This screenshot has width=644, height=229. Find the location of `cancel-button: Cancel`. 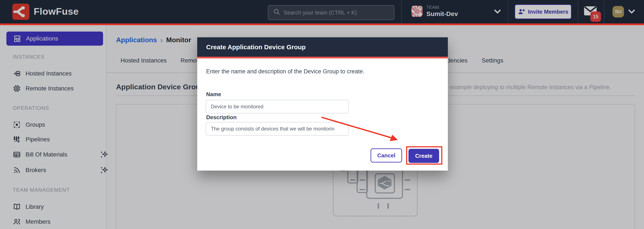

cancel-button: Cancel is located at coordinates (386, 155).